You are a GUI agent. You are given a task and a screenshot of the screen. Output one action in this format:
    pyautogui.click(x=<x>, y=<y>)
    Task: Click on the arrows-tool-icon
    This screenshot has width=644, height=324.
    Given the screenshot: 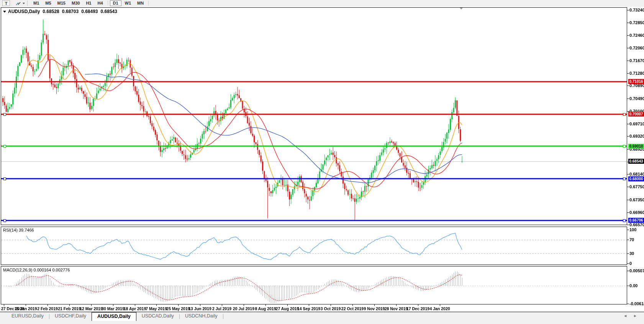 What is the action you would take?
    pyautogui.click(x=18, y=3)
    